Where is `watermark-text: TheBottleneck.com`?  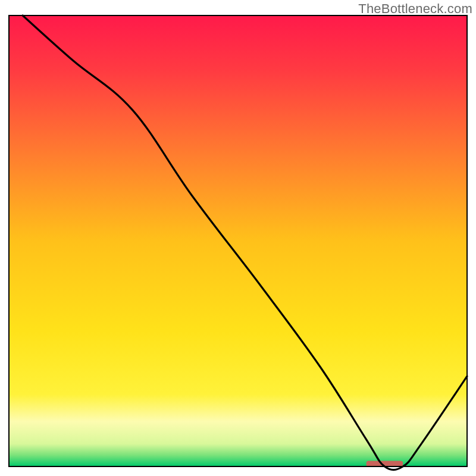
watermark-text: TheBottleneck.com is located at coordinates (415, 9).